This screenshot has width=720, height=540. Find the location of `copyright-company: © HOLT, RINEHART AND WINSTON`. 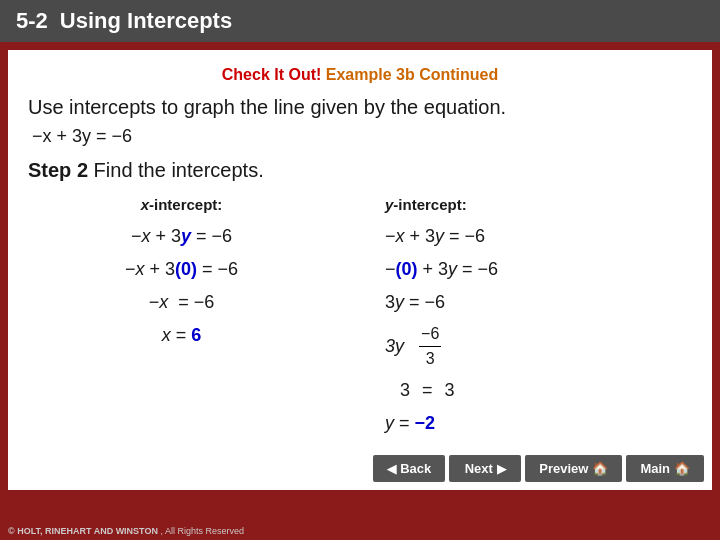

copyright-company: © HOLT, RINEHART AND WINSTON is located at coordinates (83, 531).